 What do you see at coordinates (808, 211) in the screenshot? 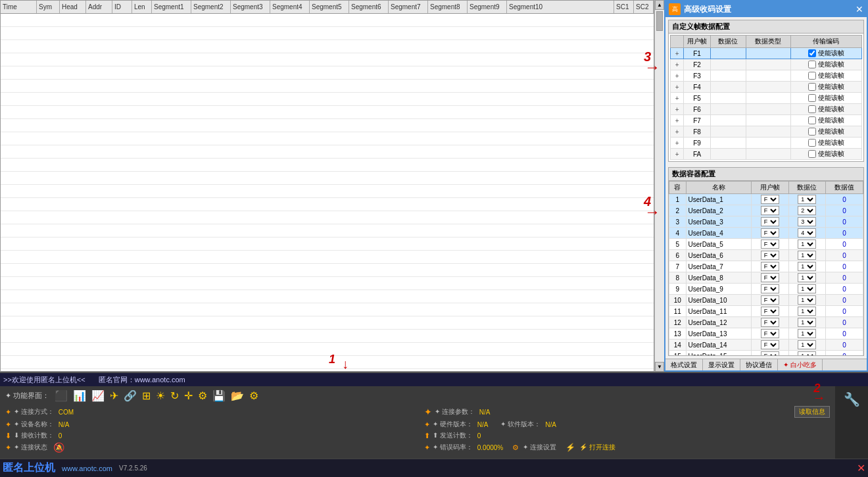
I see `cont-bit: 2` at bounding box center [808, 211].